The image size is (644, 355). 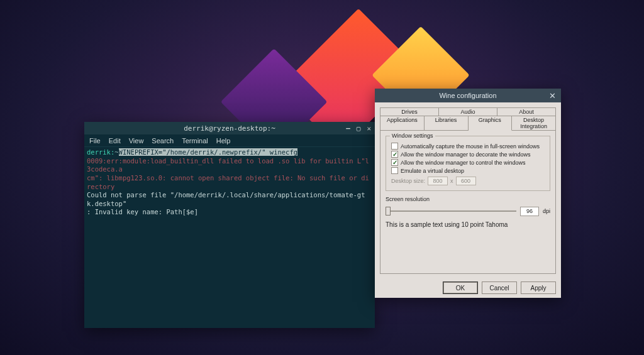 I want to click on tab-applications: Applications, so click(x=402, y=123).